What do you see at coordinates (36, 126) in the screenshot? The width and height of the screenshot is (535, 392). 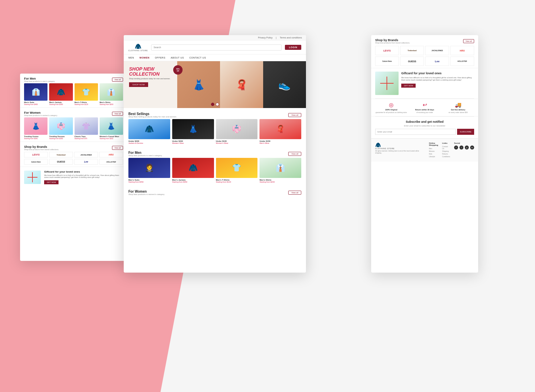 I see `women-gown-figure: 👗` at bounding box center [36, 126].